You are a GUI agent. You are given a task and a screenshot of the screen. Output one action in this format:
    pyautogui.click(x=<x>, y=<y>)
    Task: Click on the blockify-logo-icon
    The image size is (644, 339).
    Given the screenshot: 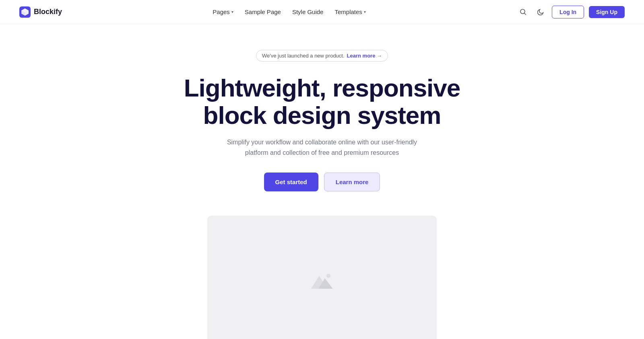 What is the action you would take?
    pyautogui.click(x=25, y=12)
    